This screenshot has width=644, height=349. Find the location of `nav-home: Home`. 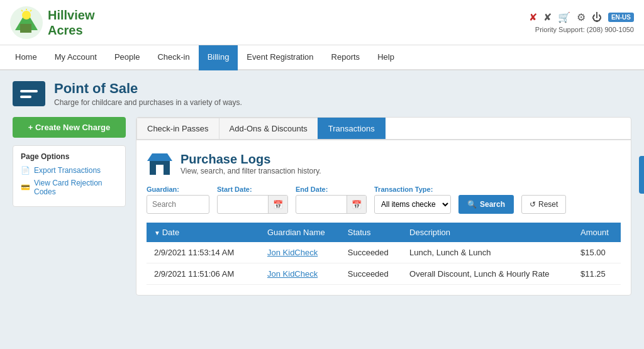

nav-home: Home is located at coordinates (26, 58).